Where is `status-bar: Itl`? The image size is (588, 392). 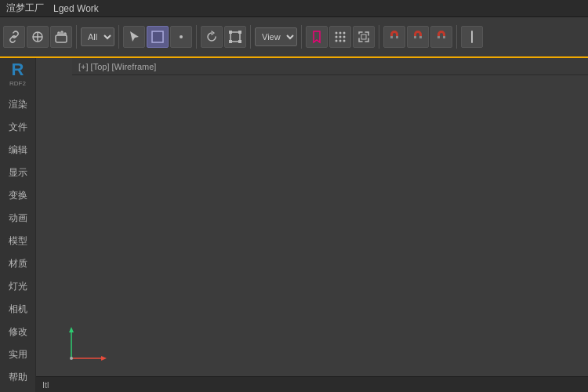 status-bar: Itl is located at coordinates (312, 384).